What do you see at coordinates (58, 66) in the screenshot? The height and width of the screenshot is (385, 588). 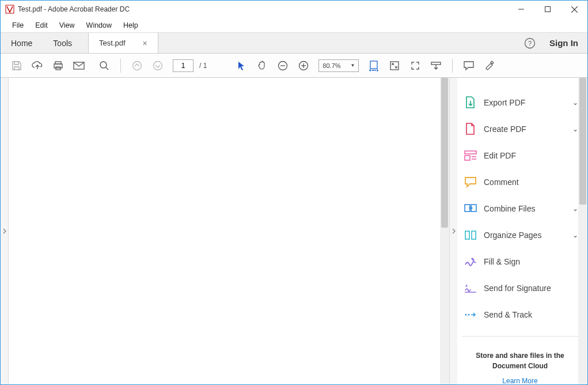 I see `print-icon` at bounding box center [58, 66].